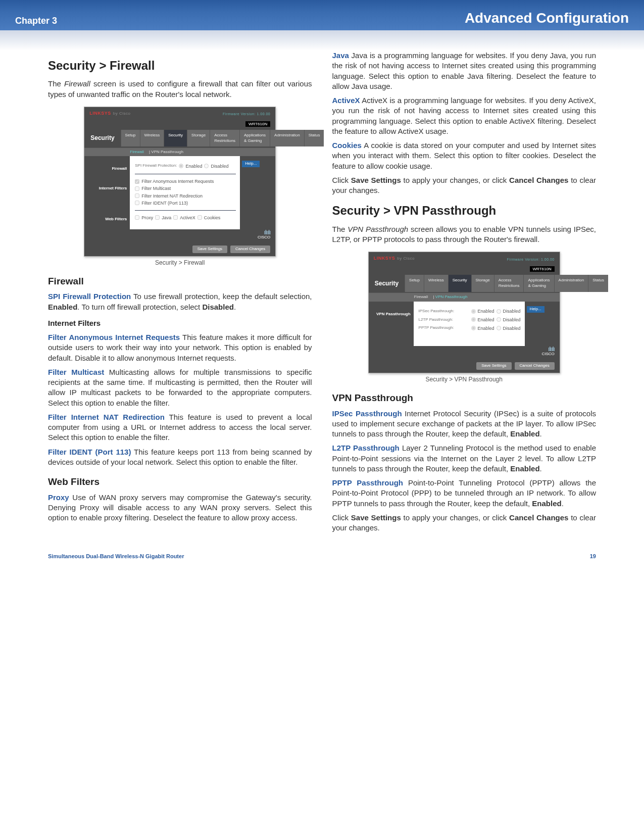 The image size is (644, 834). What do you see at coordinates (180, 458) in the screenshot?
I see `para-ident: Filter IDENT (Port 113) This feature kee…` at bounding box center [180, 458].